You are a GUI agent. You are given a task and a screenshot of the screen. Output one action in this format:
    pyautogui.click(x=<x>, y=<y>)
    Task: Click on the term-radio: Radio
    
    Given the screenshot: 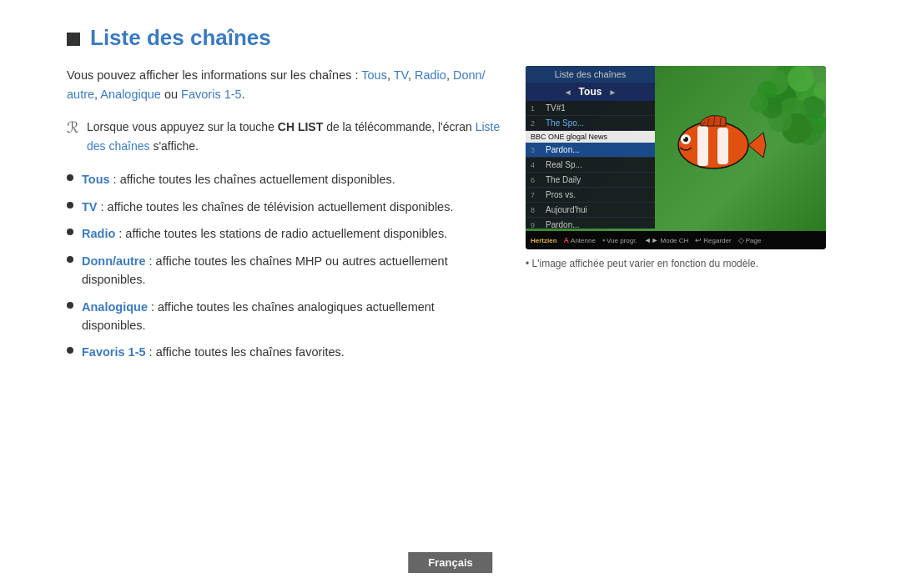 What is the action you would take?
    pyautogui.click(x=98, y=234)
    